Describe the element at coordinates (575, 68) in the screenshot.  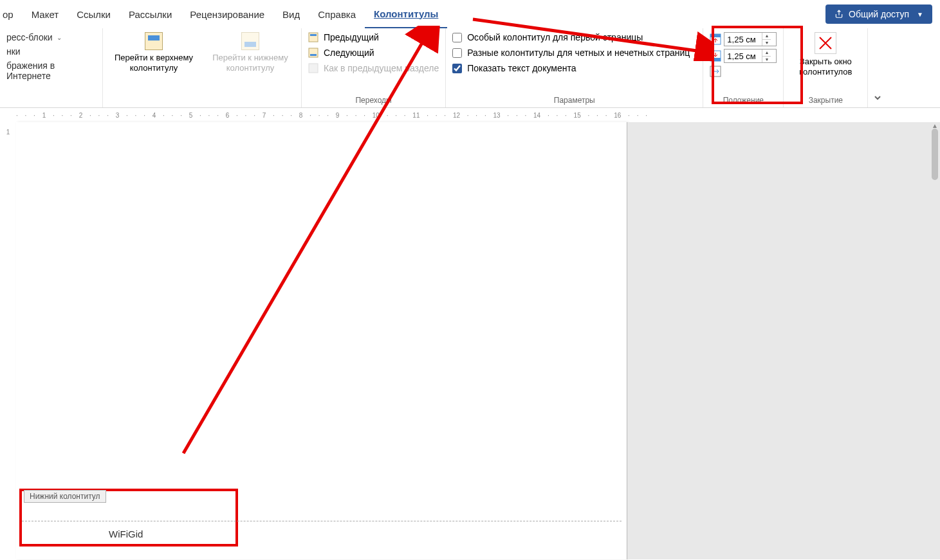
I see `group-parameters: Особый колонтитул для первой страницы Ра…` at that location.